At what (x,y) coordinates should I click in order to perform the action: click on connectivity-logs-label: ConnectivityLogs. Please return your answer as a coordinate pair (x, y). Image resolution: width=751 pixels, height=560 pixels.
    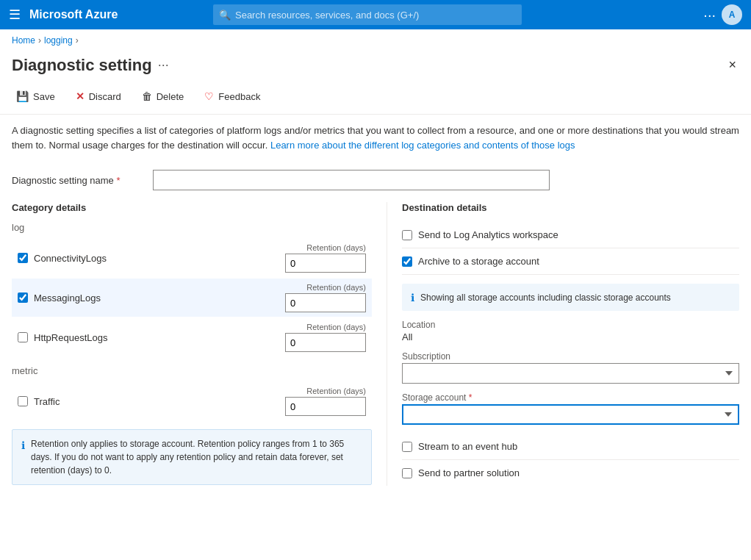
    Looking at the image, I should click on (156, 259).